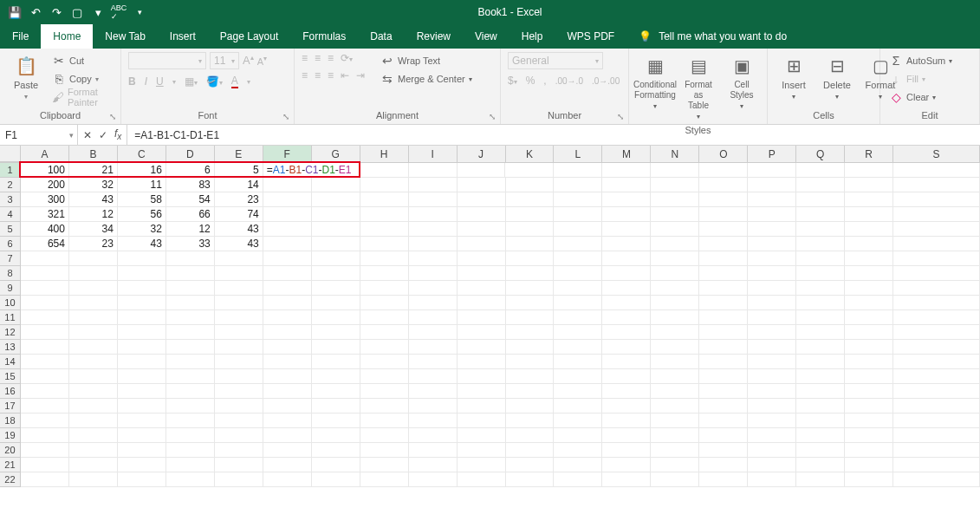 The height and width of the screenshot is (508, 980). Describe the element at coordinates (492, 116) in the screenshot. I see `dialog-launcher-icon: ⤡` at that location.